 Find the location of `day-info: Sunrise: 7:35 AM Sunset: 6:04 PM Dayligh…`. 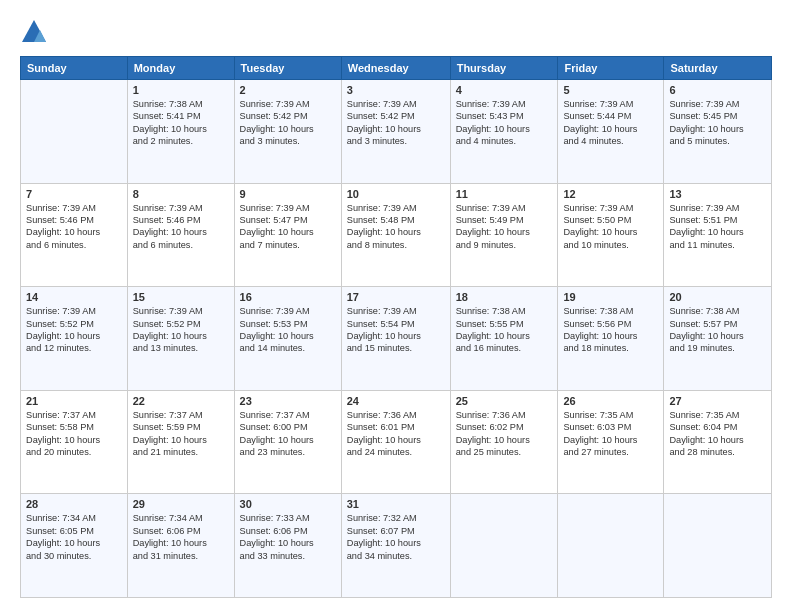

day-info: Sunrise: 7:35 AM Sunset: 6:04 PM Dayligh… is located at coordinates (718, 434).